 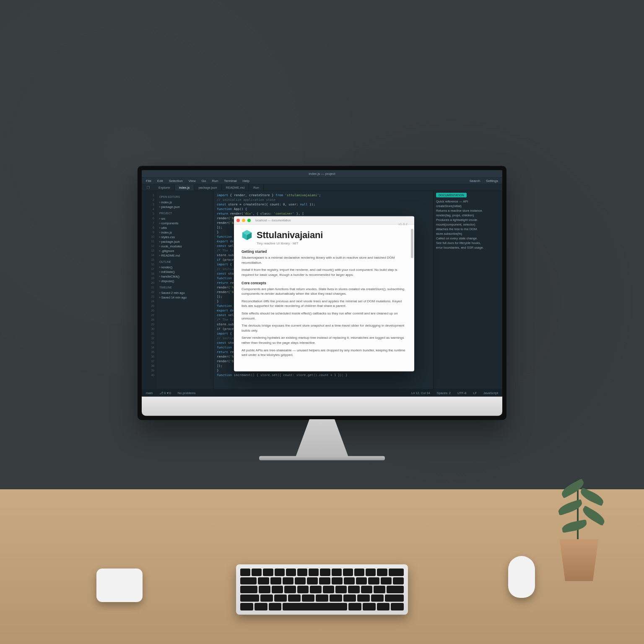 I want to click on sidebar-header: Outline, so click(x=185, y=262).